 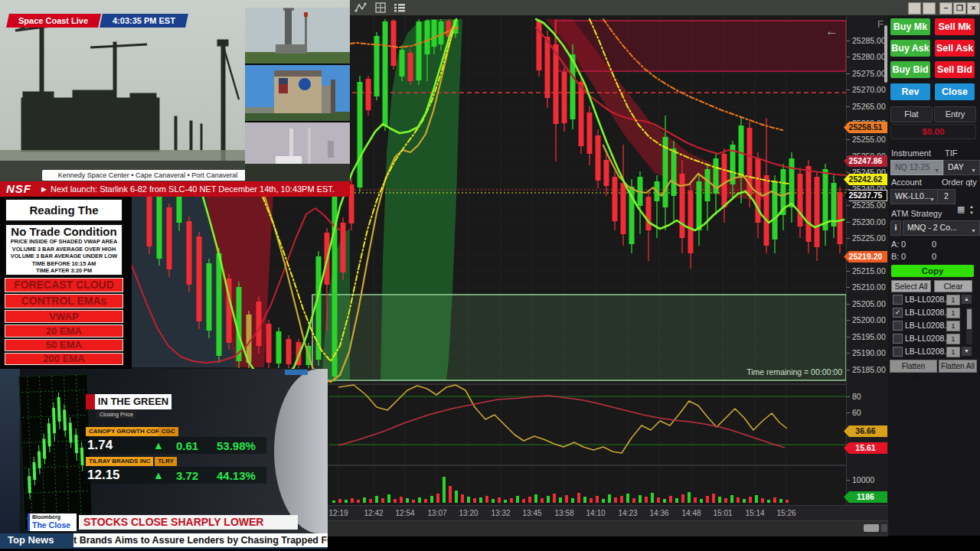 What do you see at coordinates (865, 432) in the screenshot?
I see `price-badge: 36.66` at bounding box center [865, 432].